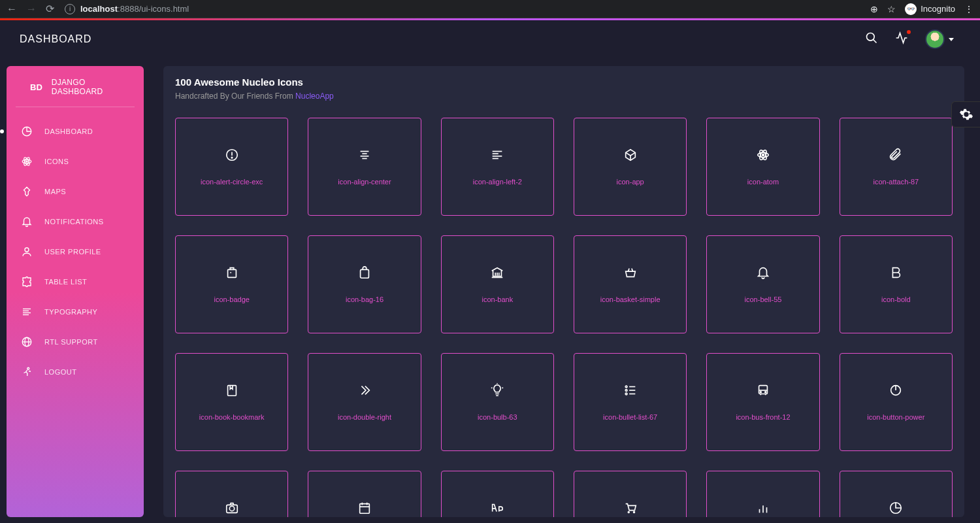  I want to click on reload-icon: ⟳, so click(50, 9).